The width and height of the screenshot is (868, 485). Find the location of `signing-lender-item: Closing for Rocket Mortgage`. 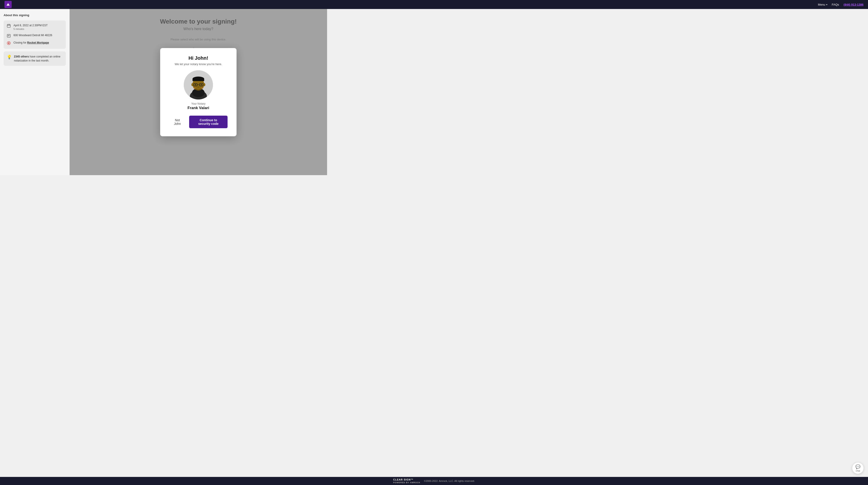

signing-lender-item: Closing for Rocket Mortgage is located at coordinates (35, 43).